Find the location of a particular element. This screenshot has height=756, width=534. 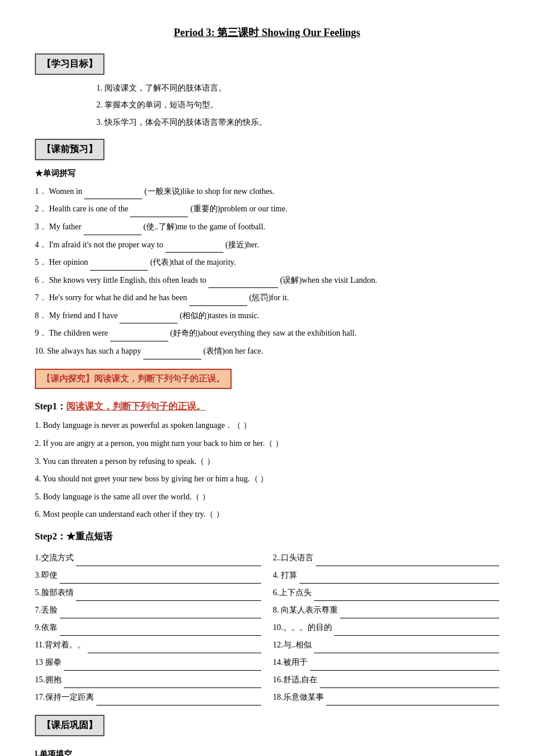

phrase-6: 6.上下点头 is located at coordinates (386, 593).